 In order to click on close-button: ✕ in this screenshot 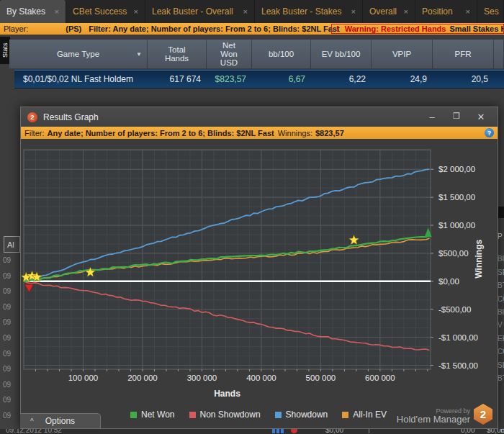, I will do `click(481, 117)`.